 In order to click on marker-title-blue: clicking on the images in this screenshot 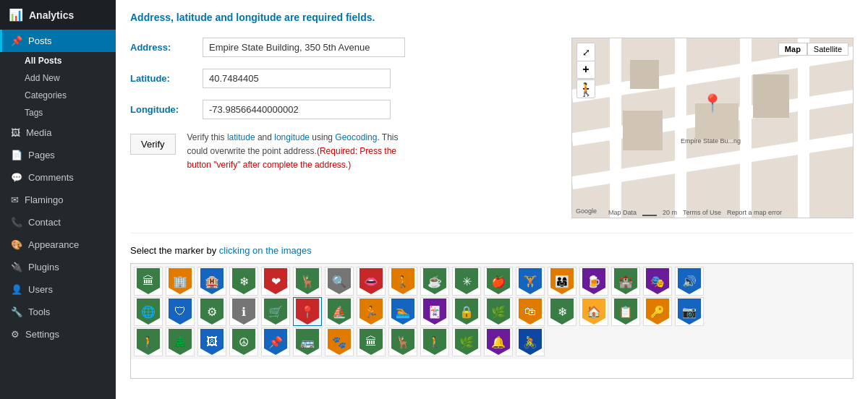, I will do `click(265, 250)`.